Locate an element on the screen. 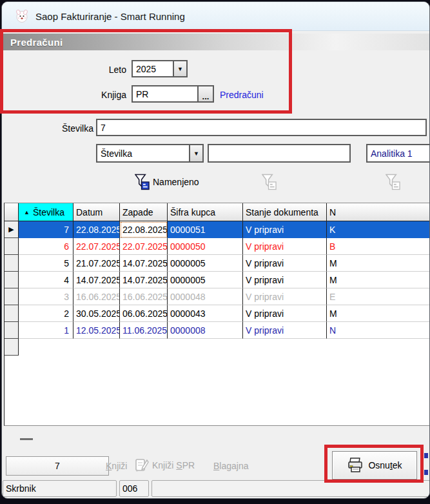 The height and width of the screenshot is (504, 430). stevilka-input: 7 is located at coordinates (262, 128).